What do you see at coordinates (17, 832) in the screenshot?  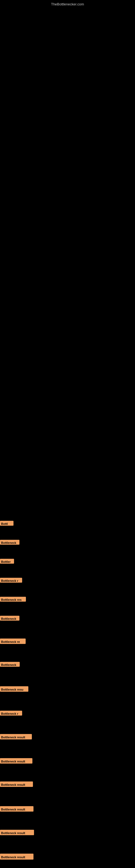 I see `bottleneck-result-15: Bottleneck result` at bounding box center [17, 832].